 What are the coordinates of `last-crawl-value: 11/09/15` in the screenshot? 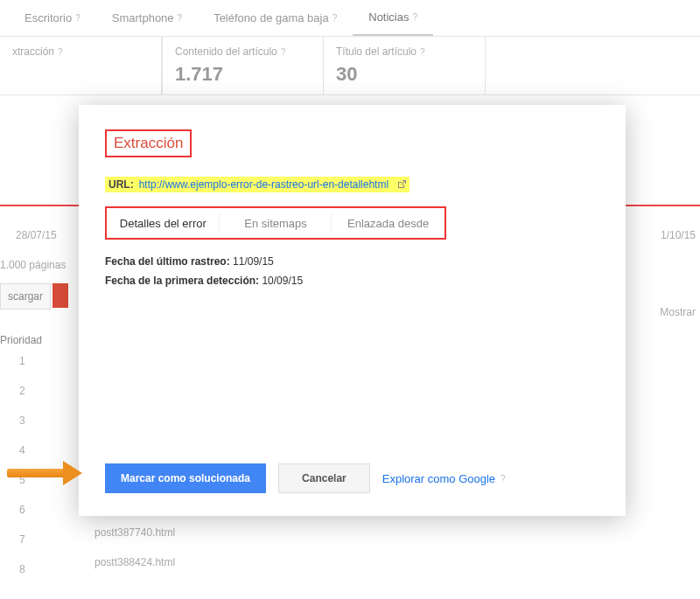 It's located at (254, 261).